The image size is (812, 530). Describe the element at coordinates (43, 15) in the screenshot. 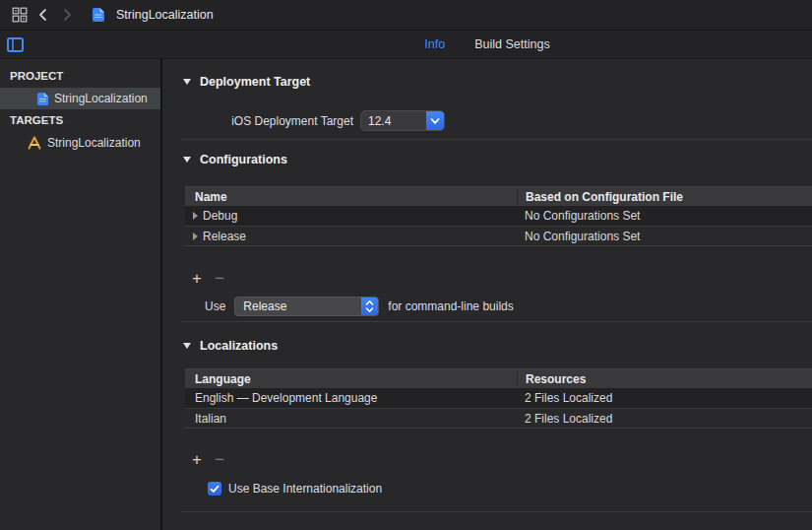

I see `back-button` at that location.